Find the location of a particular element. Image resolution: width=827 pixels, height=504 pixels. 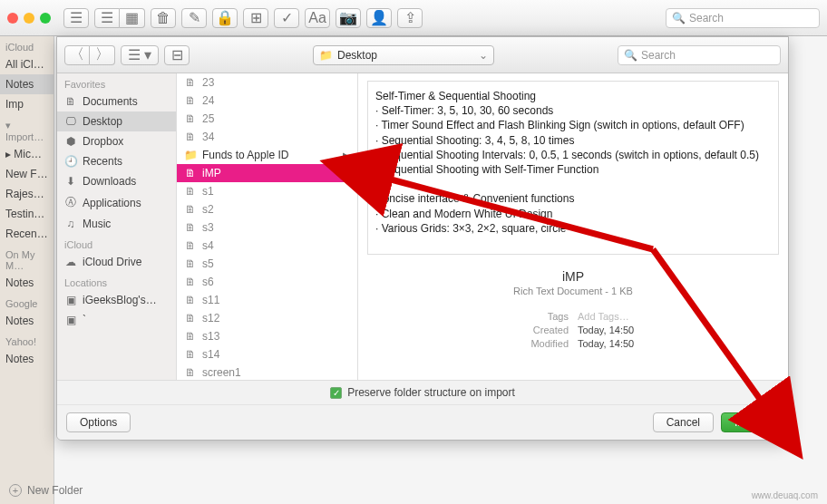

preserve-checkbox: ✓ is located at coordinates (336, 393).